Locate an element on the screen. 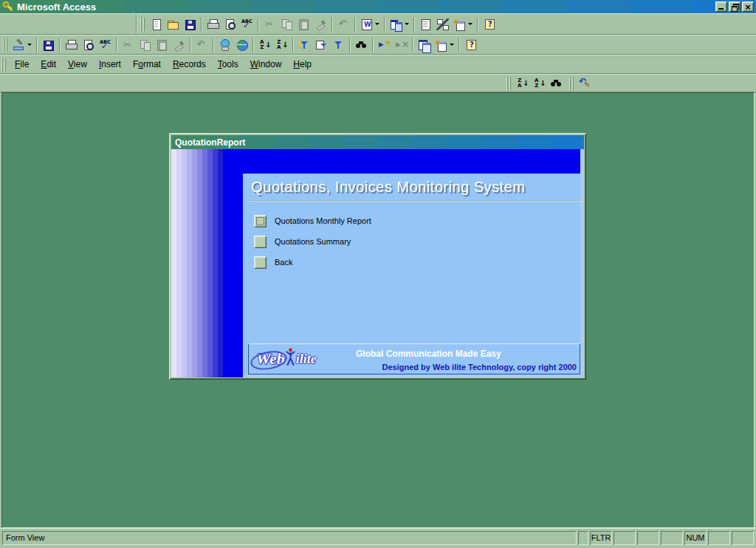  menu-records: Records is located at coordinates (189, 64).